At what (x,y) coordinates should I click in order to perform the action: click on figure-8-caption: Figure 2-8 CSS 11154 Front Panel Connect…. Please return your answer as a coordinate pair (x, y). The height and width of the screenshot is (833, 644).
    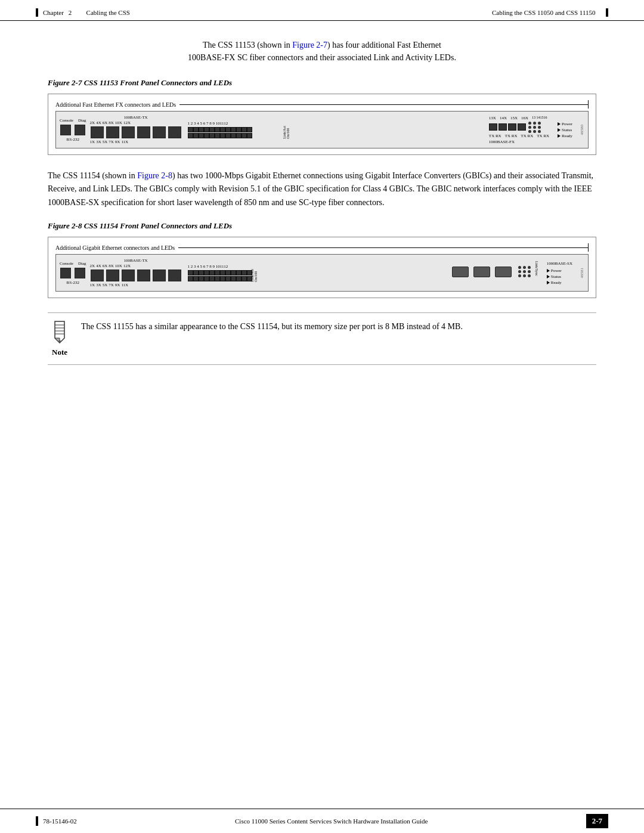
    Looking at the image, I should click on (322, 226).